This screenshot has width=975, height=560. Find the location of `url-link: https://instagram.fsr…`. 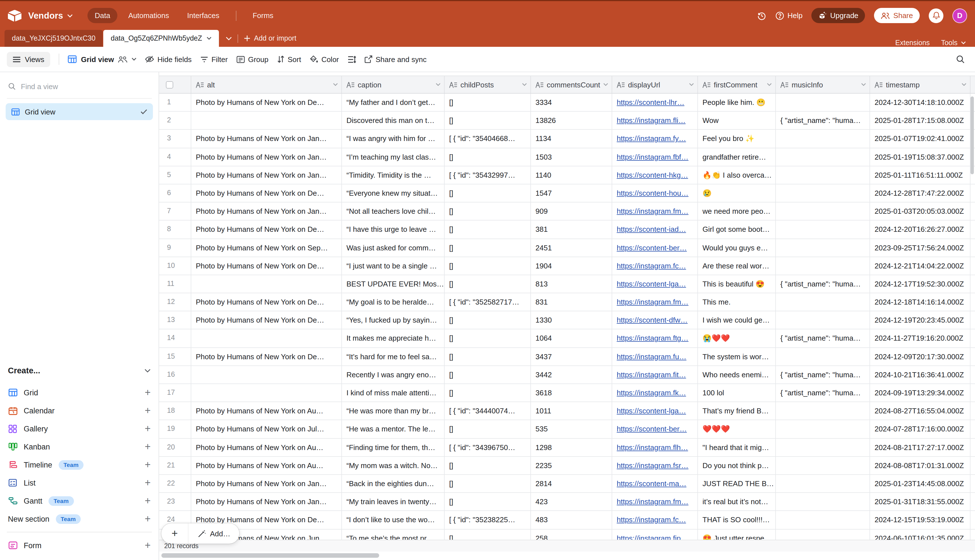

url-link: https://instagram.fsr… is located at coordinates (653, 465).